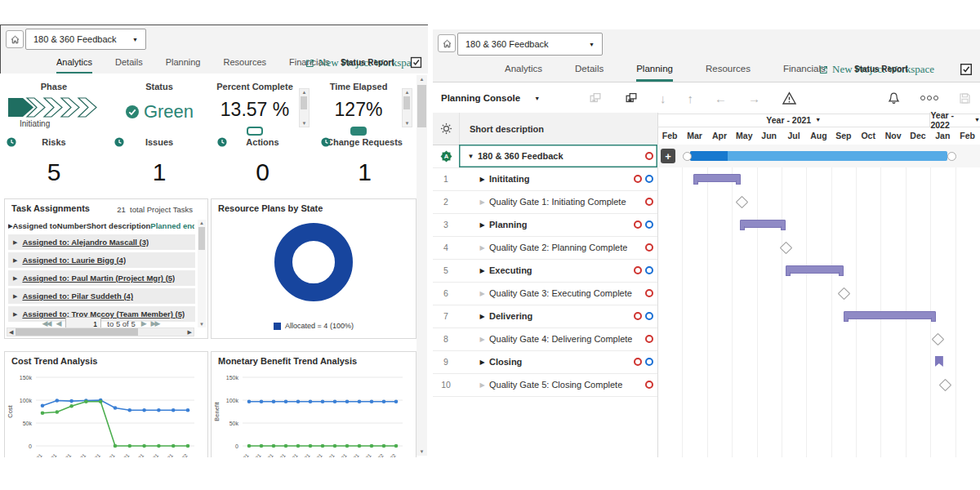 The image size is (980, 490). I want to click on short-description-header: Short description, so click(559, 129).